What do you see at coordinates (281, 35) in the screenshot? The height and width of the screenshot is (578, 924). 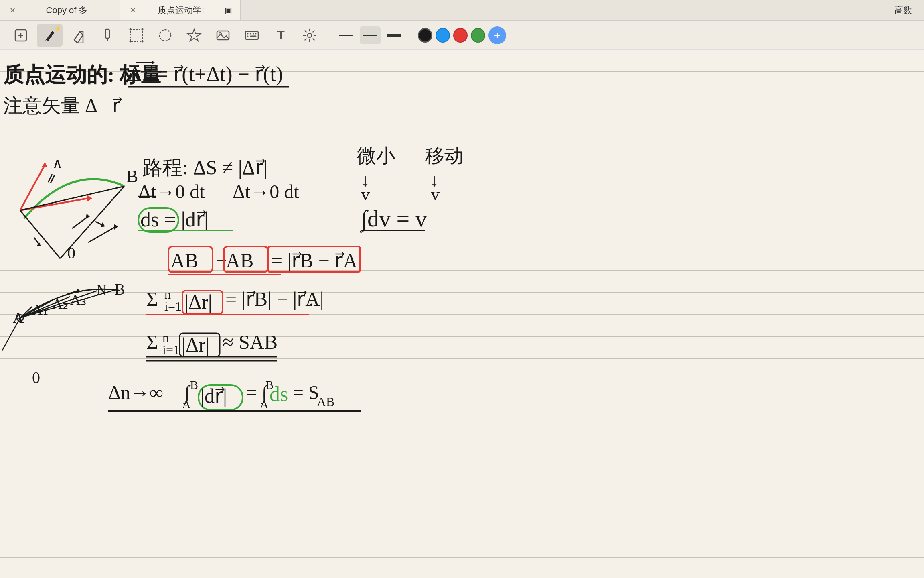 I see `text-icon: T` at bounding box center [281, 35].